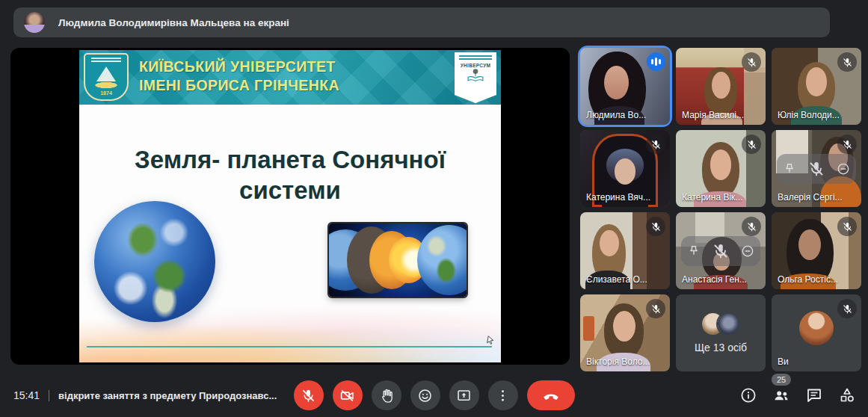 This screenshot has height=417, width=868. Describe the element at coordinates (464, 395) in the screenshot. I see `present-screen-button` at that location.